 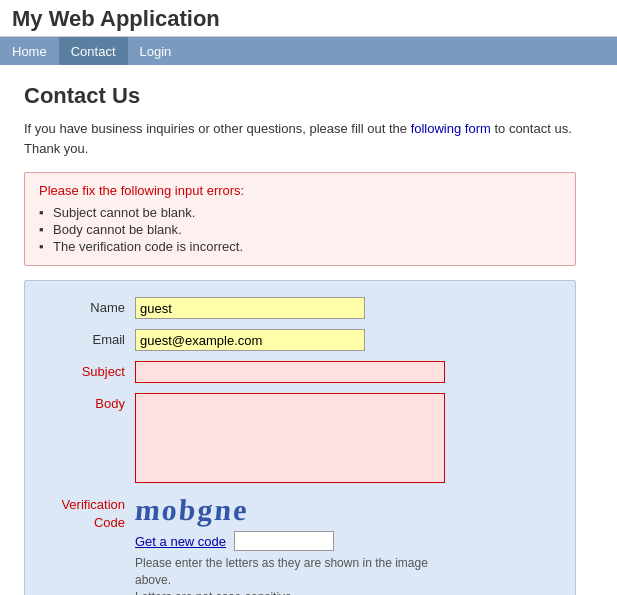 What do you see at coordinates (300, 219) in the screenshot?
I see `error-box: Please fix the following input errors: S…` at bounding box center [300, 219].